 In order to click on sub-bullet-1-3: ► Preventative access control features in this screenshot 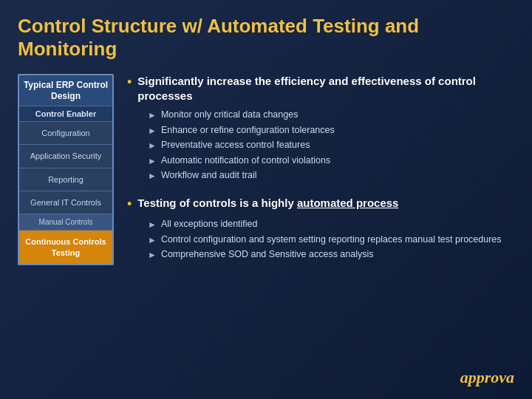, I will do `click(331, 146)`.